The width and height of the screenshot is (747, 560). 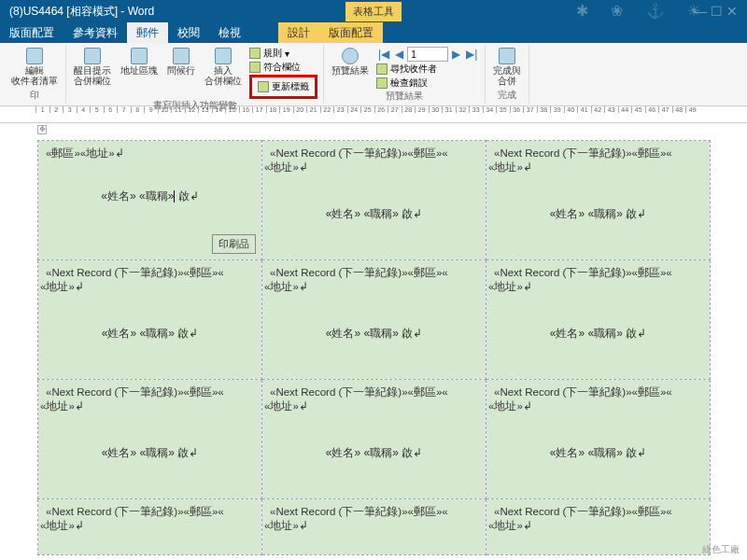 I want to click on table-move-handle: ✥, so click(x=42, y=130).